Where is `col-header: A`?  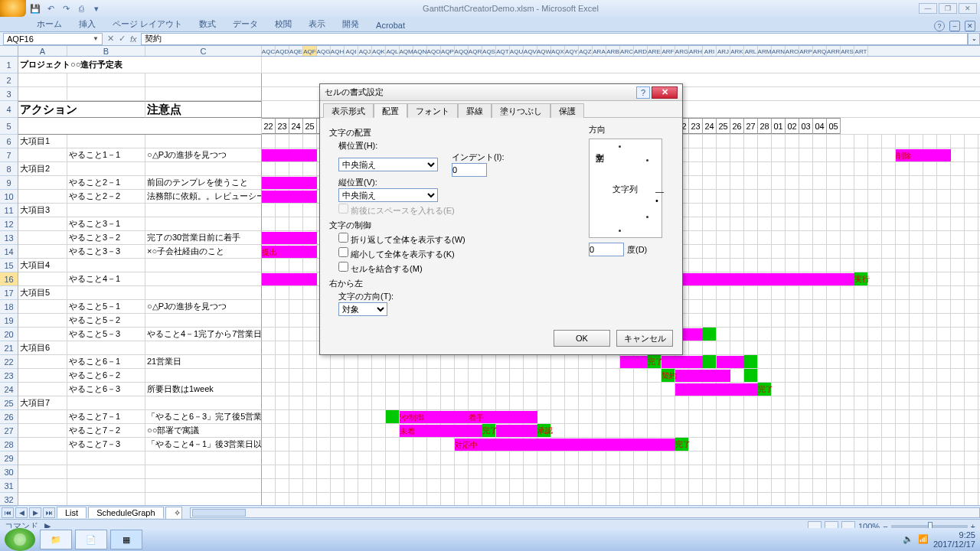 col-header: A is located at coordinates (43, 51).